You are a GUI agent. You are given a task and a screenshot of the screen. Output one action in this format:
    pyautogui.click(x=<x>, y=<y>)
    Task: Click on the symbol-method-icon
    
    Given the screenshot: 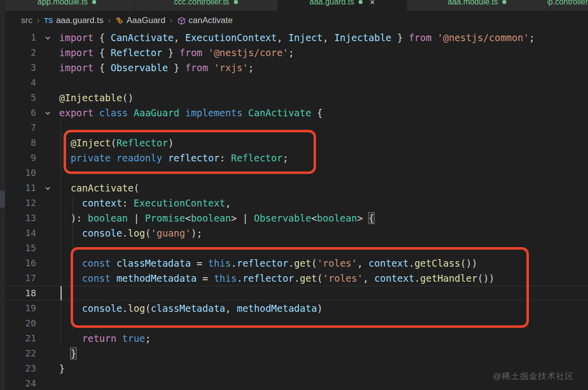 What is the action you would take?
    pyautogui.click(x=181, y=21)
    